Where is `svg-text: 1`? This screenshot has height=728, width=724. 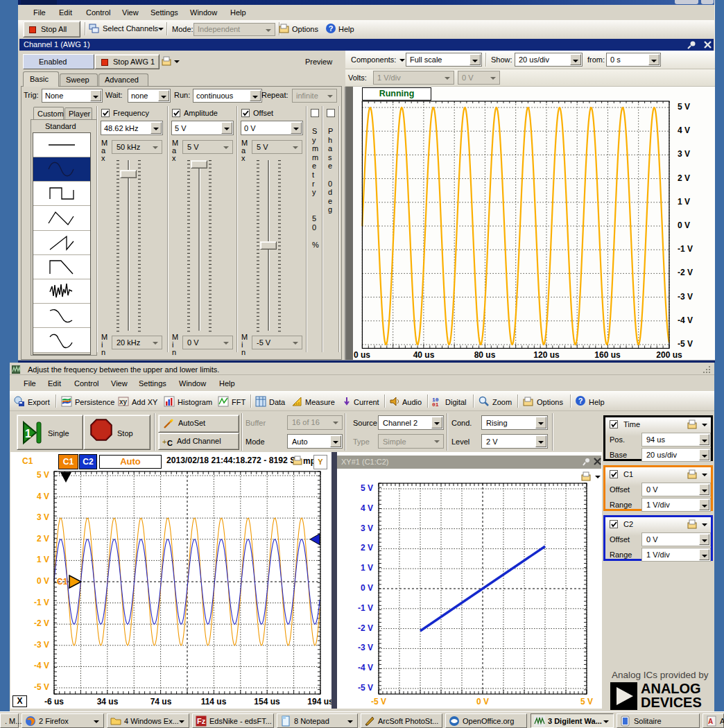 svg-text: 1 is located at coordinates (28, 434).